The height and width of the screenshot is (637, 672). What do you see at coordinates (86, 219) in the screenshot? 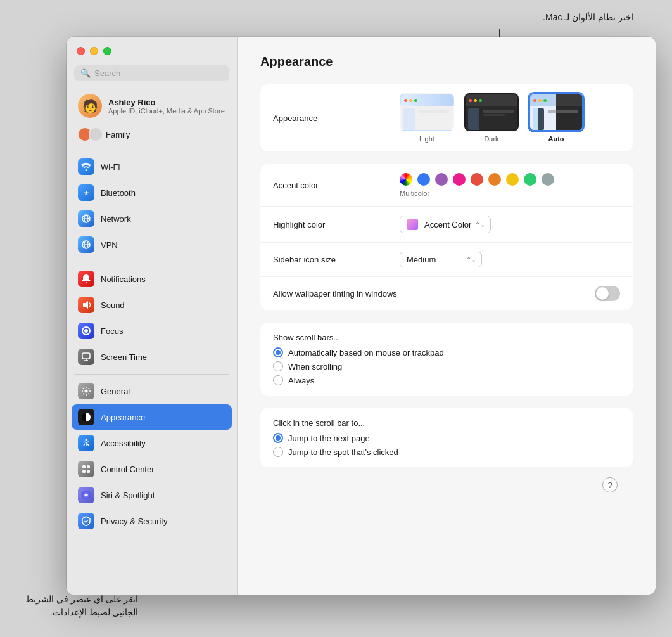
I see `network-icon` at bounding box center [86, 219].